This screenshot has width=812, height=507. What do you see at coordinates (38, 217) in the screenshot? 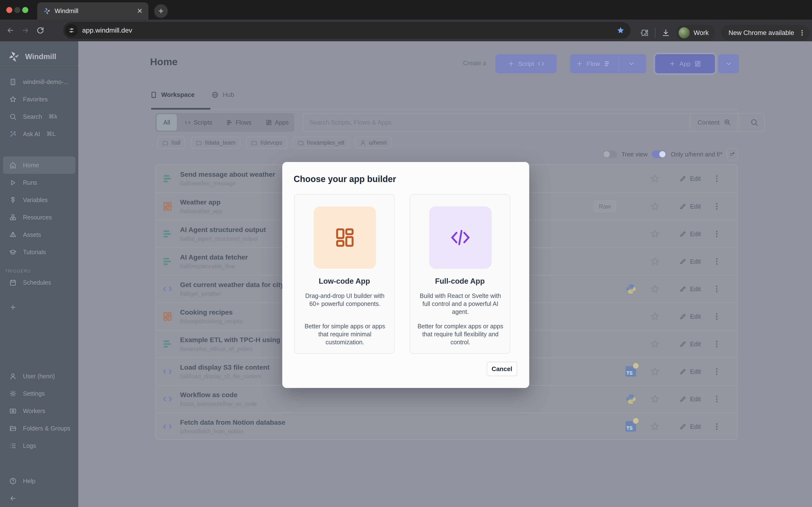
I see `sidebar-item-label: Resources` at bounding box center [38, 217].